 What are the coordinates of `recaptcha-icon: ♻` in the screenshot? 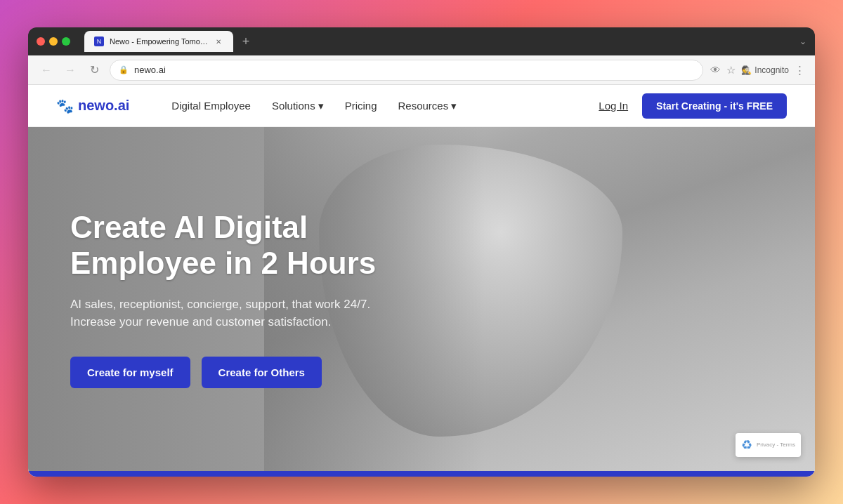 It's located at (747, 445).